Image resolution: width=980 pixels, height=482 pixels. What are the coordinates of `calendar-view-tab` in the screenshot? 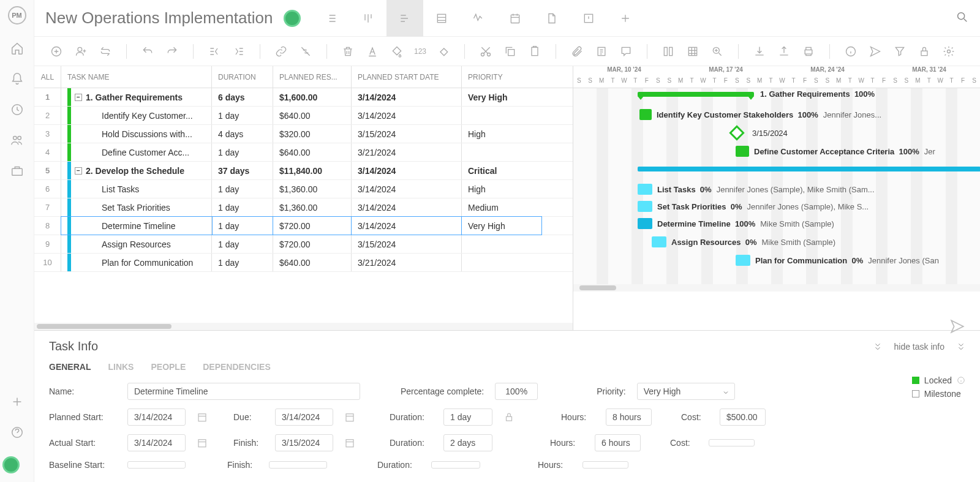 It's located at (515, 18).